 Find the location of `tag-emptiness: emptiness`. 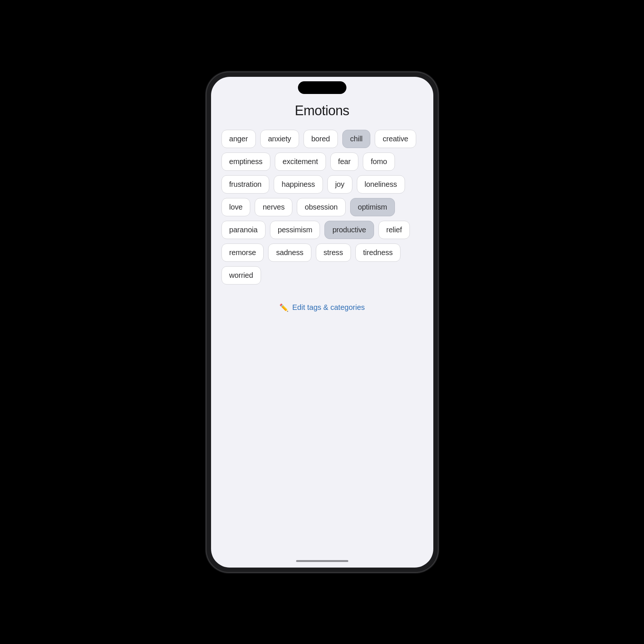

tag-emptiness: emptiness is located at coordinates (246, 162).